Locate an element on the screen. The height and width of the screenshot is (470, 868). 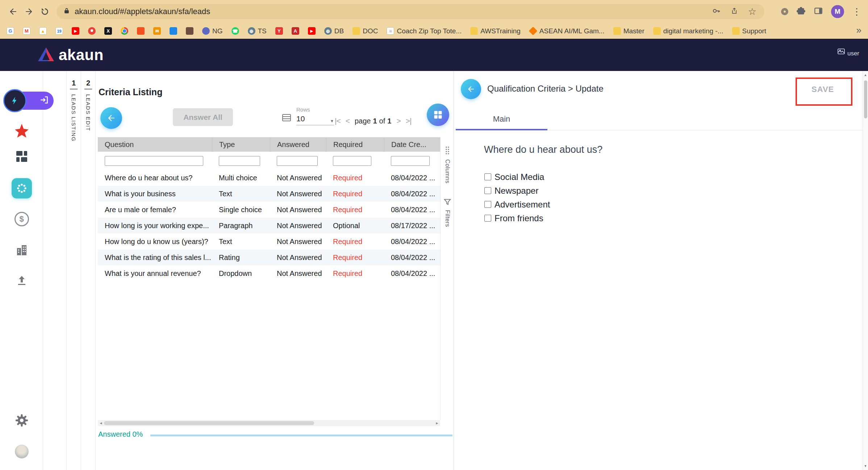
bookmark-item: Master is located at coordinates (629, 31).